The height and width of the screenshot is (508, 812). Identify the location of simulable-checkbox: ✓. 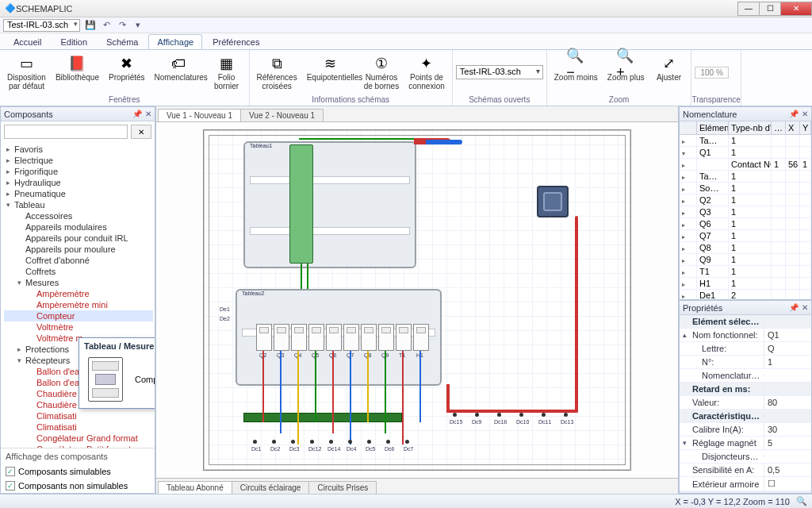
(10, 471).